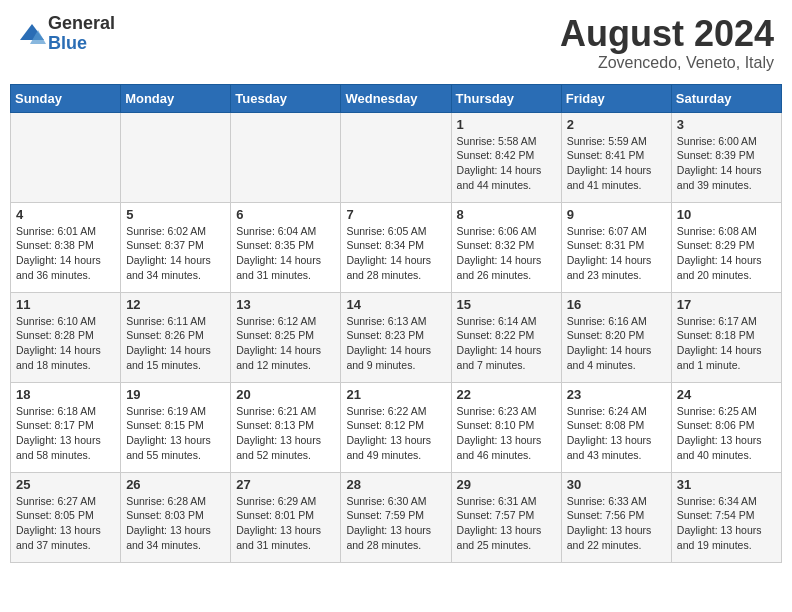 Image resolution: width=792 pixels, height=612 pixels. What do you see at coordinates (506, 124) in the screenshot?
I see `day-number: 1` at bounding box center [506, 124].